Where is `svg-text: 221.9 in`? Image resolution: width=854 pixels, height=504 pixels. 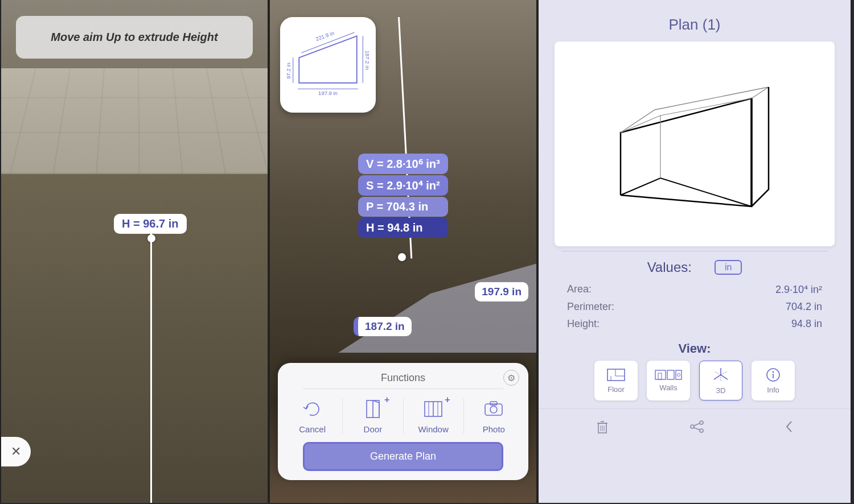
svg-text: 221.9 in is located at coordinates (325, 36).